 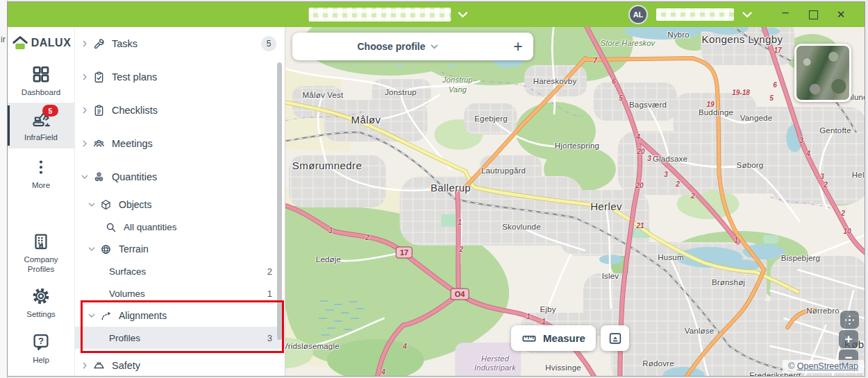 I want to click on checklist-icon, so click(x=99, y=111).